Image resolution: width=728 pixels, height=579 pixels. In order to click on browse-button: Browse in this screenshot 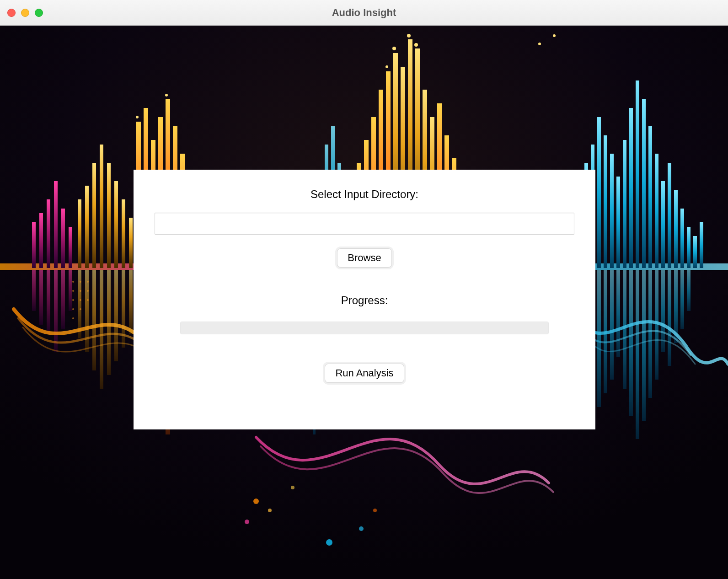, I will do `click(364, 258)`.